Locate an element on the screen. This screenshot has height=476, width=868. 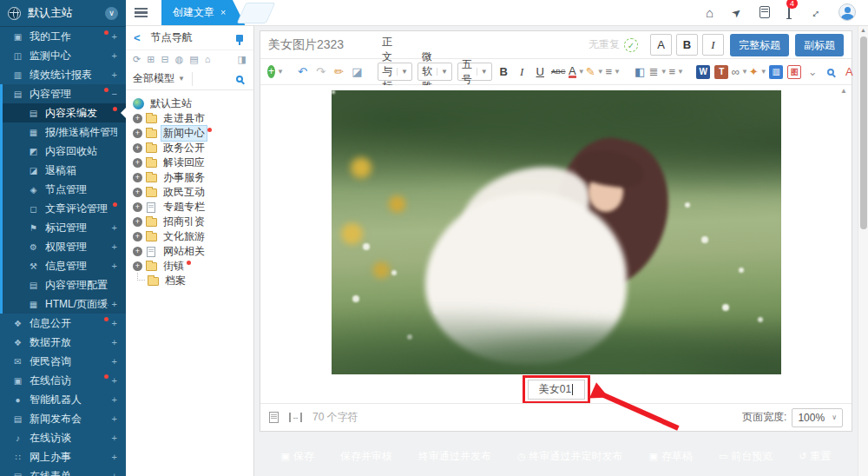
sidebar-item: ⚙ 权限管理 + − is located at coordinates (62, 247).